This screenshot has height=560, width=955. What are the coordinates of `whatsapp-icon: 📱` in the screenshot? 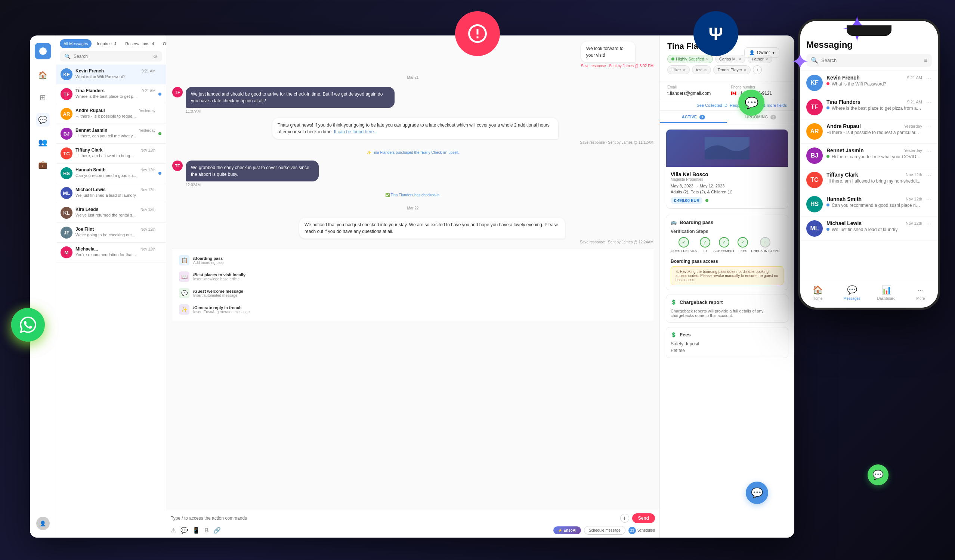 It's located at (196, 530).